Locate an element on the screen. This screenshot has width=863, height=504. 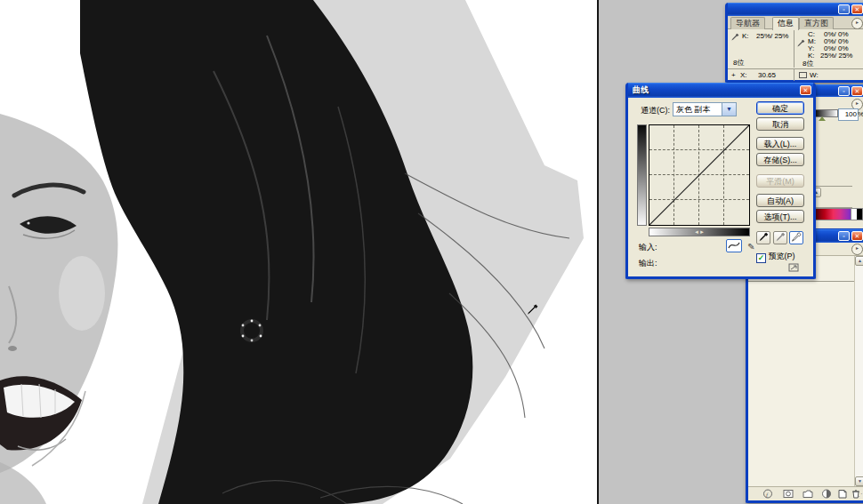
info-palette-titlebar: ▫ ✕ is located at coordinates (795, 9).